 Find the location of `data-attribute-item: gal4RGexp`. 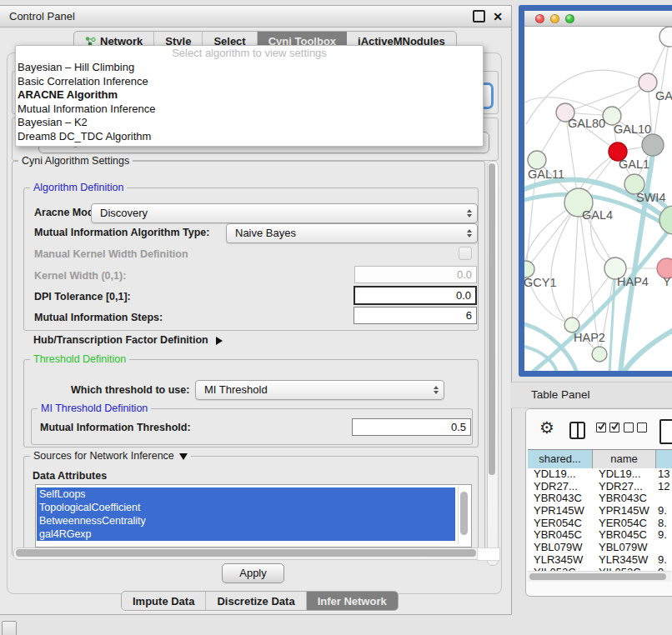

data-attribute-item: gal4RGexp is located at coordinates (246, 534).